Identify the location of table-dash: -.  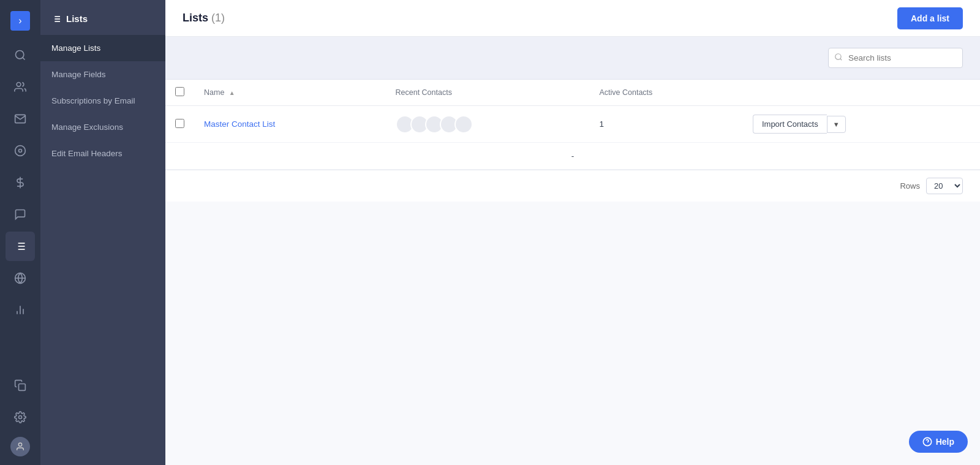
(573, 156).